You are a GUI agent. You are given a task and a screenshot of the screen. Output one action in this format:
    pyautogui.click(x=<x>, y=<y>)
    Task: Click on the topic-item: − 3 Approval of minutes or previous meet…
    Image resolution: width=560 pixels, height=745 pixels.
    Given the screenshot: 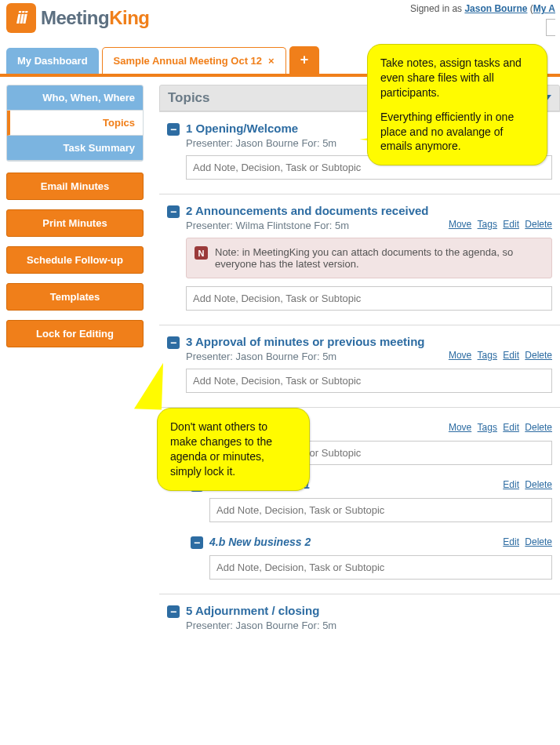 What is the action you would take?
    pyautogui.click(x=359, y=365)
    